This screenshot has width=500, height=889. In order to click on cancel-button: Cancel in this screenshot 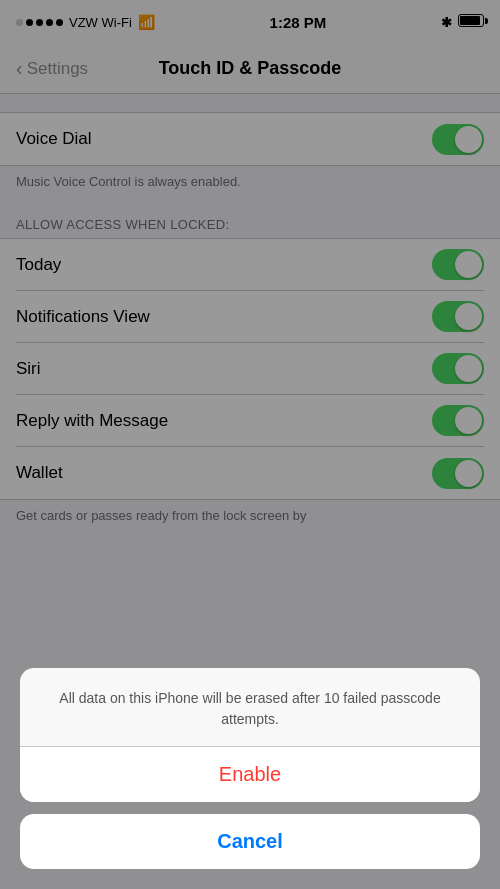, I will do `click(250, 842)`.